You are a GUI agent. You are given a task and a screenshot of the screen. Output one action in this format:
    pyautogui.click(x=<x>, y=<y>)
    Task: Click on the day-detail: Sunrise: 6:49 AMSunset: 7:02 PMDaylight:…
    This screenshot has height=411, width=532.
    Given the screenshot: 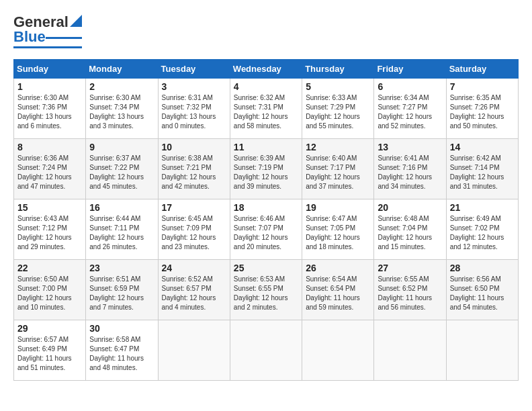 What is the action you would take?
    pyautogui.click(x=477, y=232)
    